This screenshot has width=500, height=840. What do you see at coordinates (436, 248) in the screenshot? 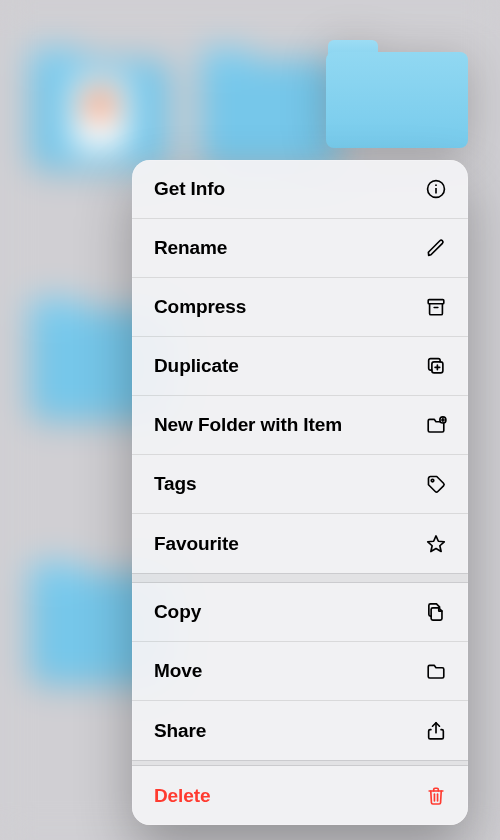
I see `pencil-icon` at bounding box center [436, 248].